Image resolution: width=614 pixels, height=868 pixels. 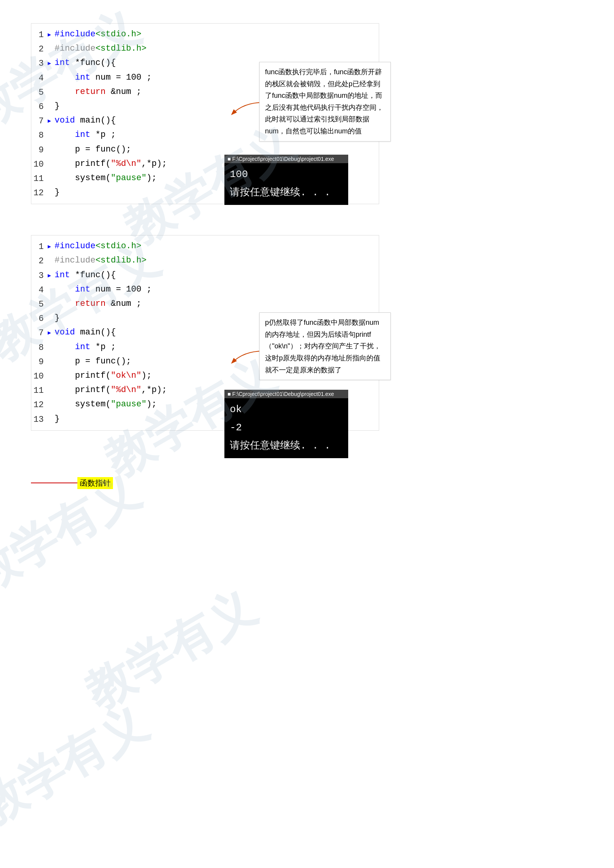 What do you see at coordinates (307, 483) in the screenshot?
I see `bottom-label-section: 函数指针` at bounding box center [307, 483].